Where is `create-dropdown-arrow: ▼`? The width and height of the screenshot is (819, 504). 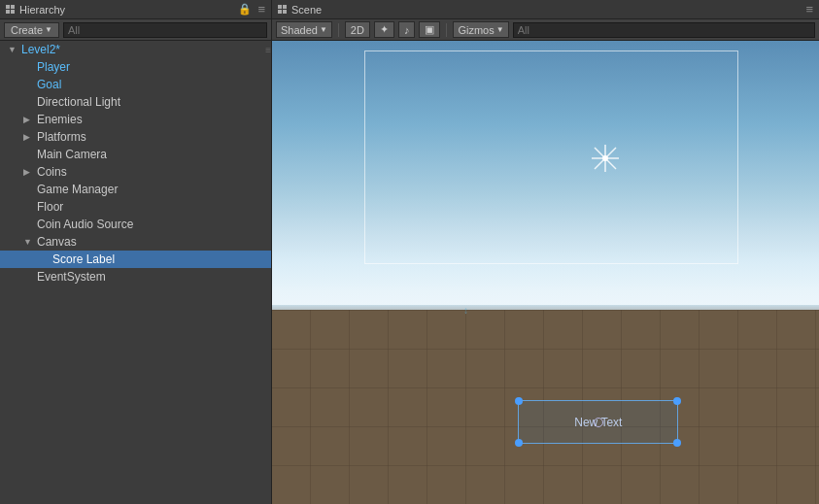
create-dropdown-arrow: ▼ is located at coordinates (49, 29).